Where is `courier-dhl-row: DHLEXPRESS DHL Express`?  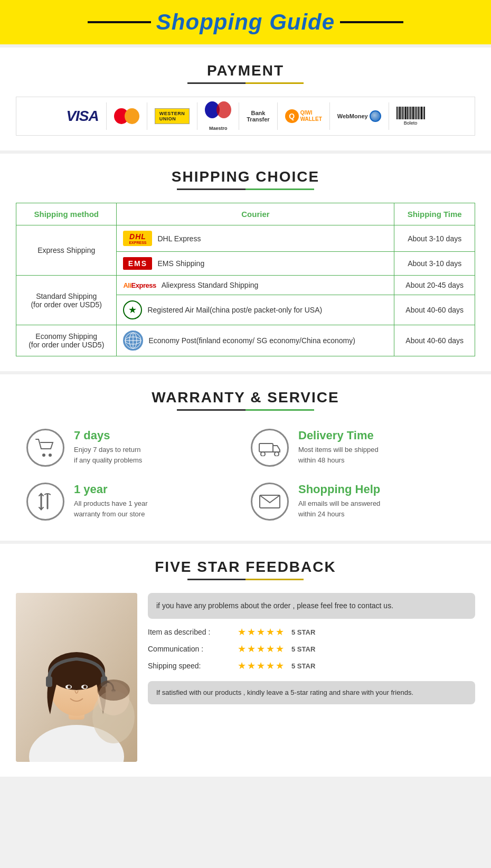
courier-dhl-row: DHLEXPRESS DHL Express is located at coordinates (256, 239).